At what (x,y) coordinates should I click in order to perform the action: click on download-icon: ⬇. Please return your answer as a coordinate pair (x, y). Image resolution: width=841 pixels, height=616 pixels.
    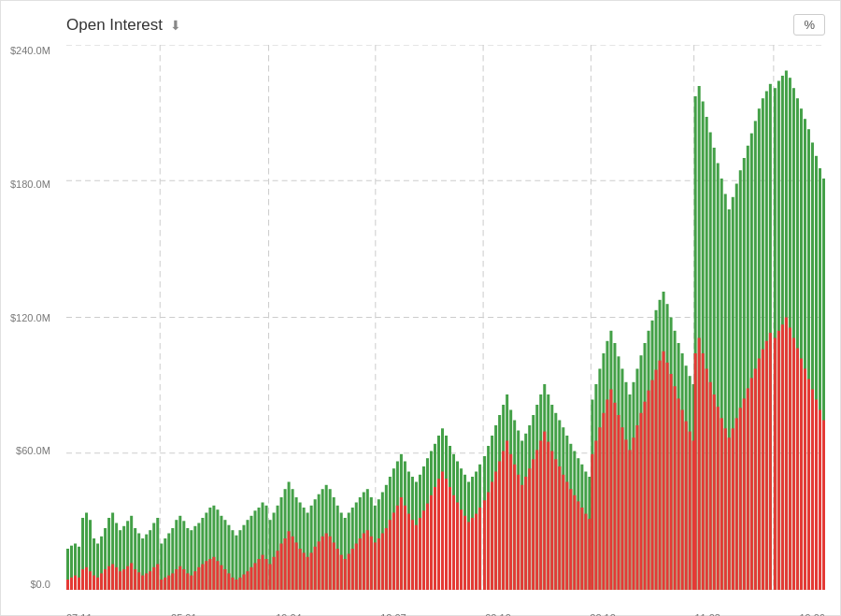
    Looking at the image, I should click on (176, 25).